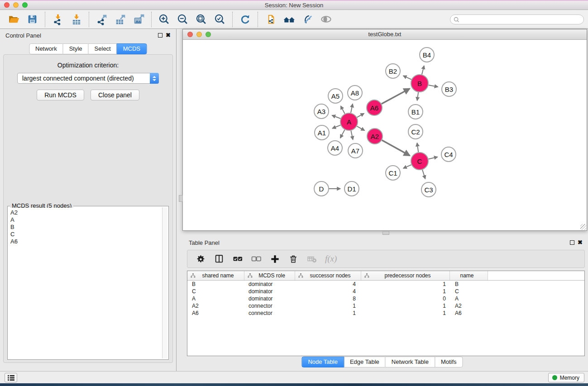 This screenshot has width=588, height=386. What do you see at coordinates (429, 190) in the screenshot?
I see `graph-node-C3: C3` at bounding box center [429, 190].